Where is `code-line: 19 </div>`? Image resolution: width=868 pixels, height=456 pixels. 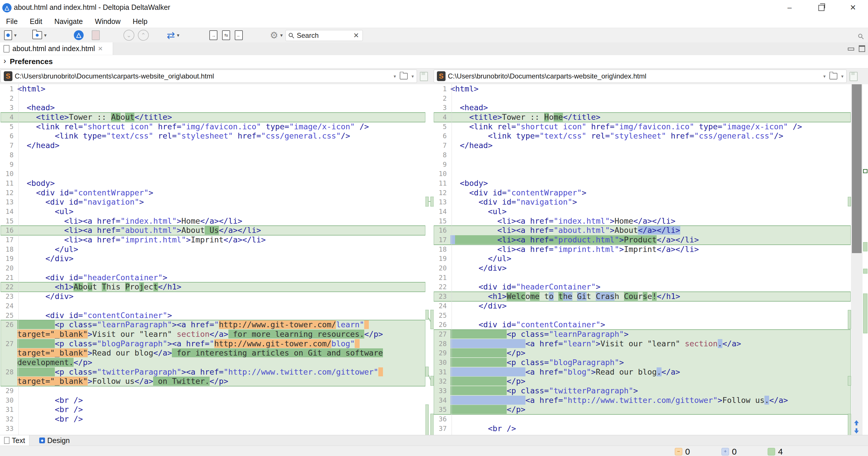
code-line: 19 </div> is located at coordinates (213, 259).